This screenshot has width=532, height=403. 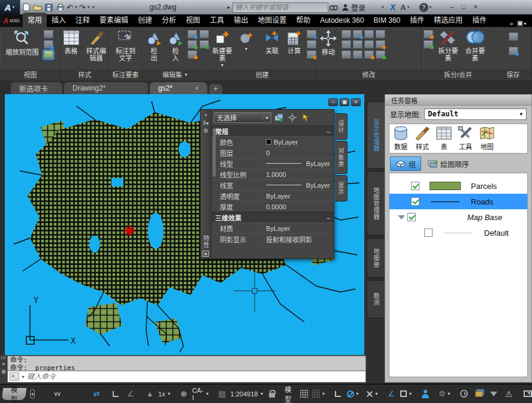 What do you see at coordinates (187, 363) in the screenshot?
I see `command-history: 命令: 命令: _properties` at bounding box center [187, 363].